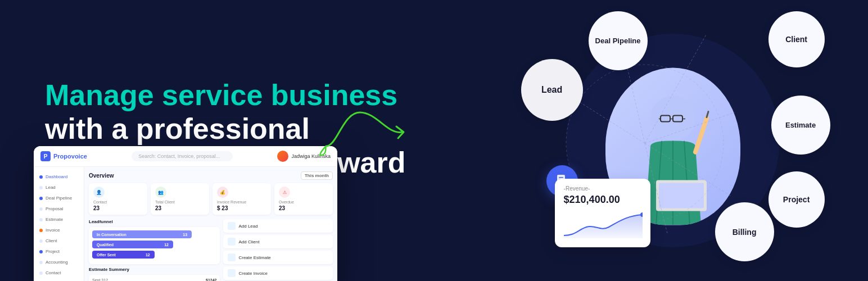 The width and height of the screenshot is (868, 281). Describe the element at coordinates (744, 232) in the screenshot. I see `node-billing-label: Billing` at that location.